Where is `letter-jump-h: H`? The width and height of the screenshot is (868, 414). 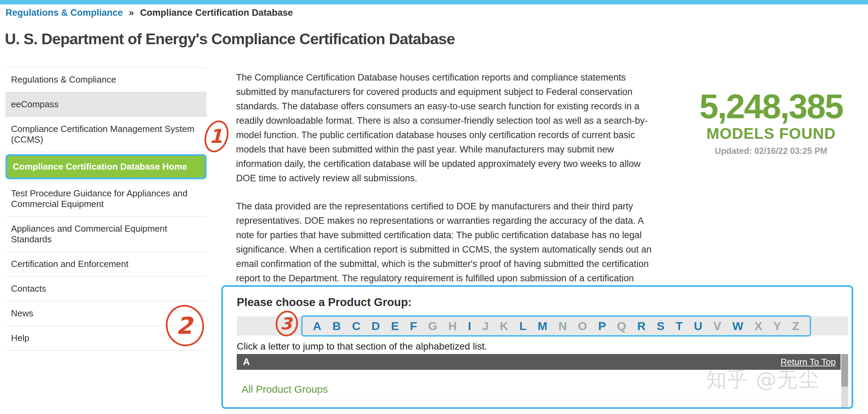
letter-jump-h: H is located at coordinates (453, 326).